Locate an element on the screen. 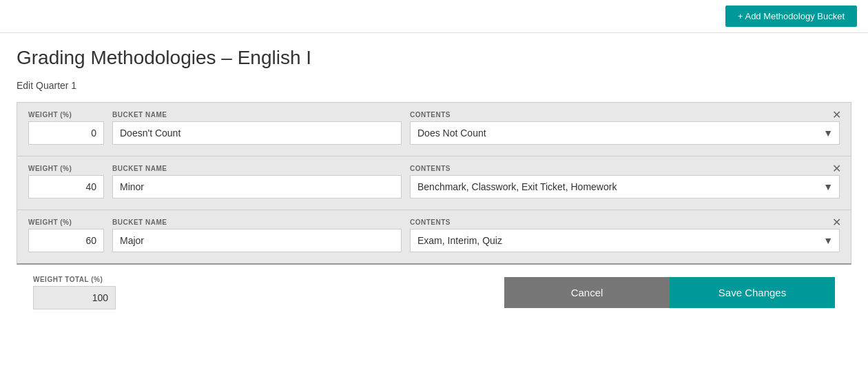 This screenshot has height=377, width=868. cancel-button: Cancel is located at coordinates (587, 292).